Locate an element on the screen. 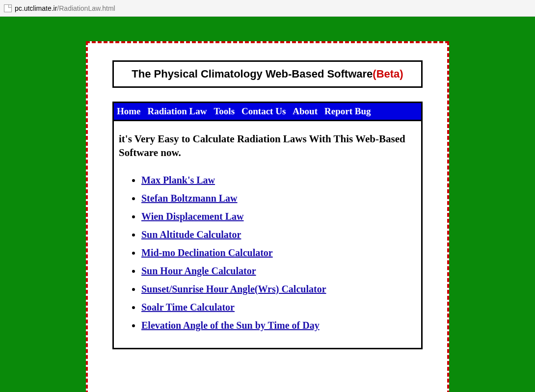 The height and width of the screenshot is (392, 535). nav-about: About is located at coordinates (305, 111).